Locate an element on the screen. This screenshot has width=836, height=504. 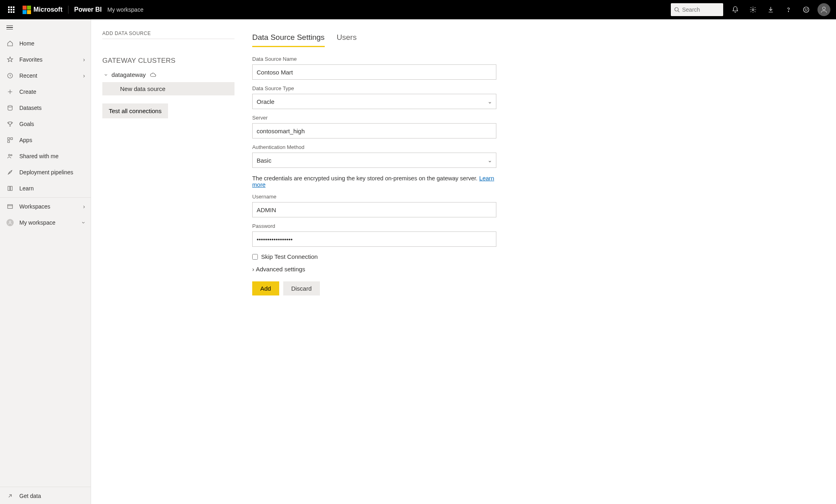
label-server: Server is located at coordinates (380, 118).